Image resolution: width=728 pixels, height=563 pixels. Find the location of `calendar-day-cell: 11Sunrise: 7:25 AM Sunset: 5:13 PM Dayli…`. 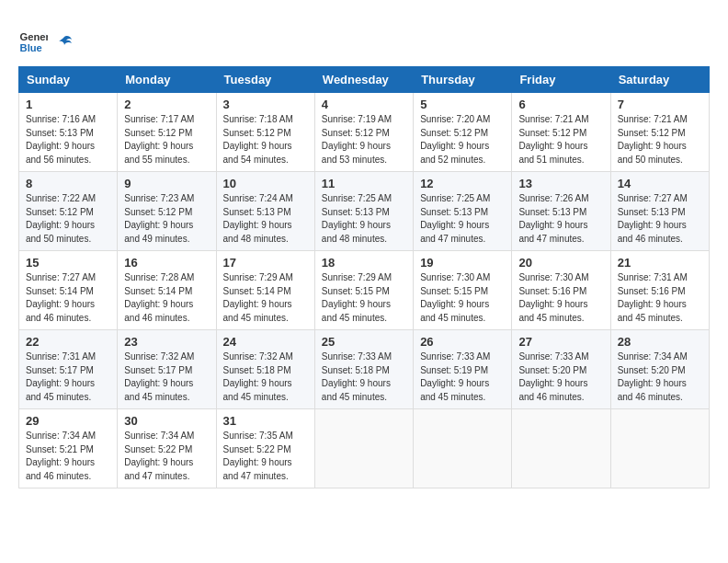

calendar-day-cell: 11Sunrise: 7:25 AM Sunset: 5:13 PM Dayli… is located at coordinates (364, 212).